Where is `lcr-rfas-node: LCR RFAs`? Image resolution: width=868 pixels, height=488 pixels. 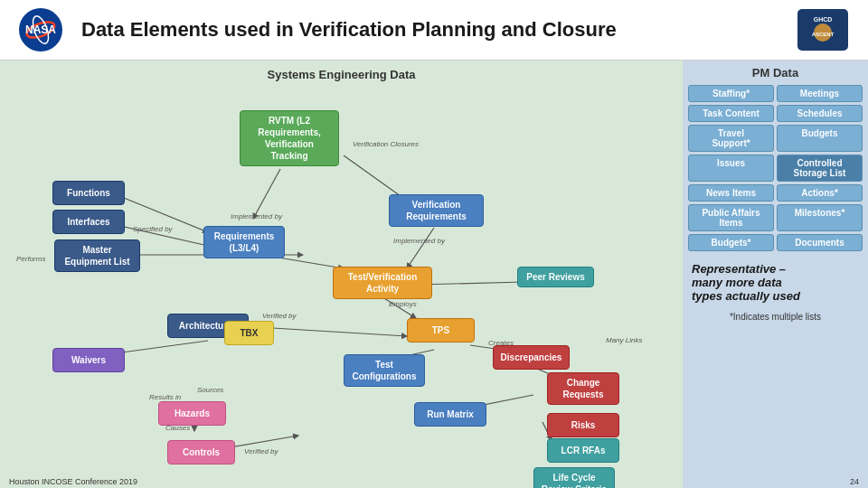
lcr-rfas-node: LCR RFAs is located at coordinates (583, 450).